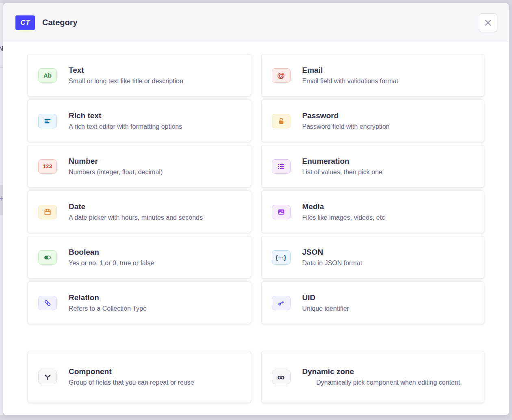  I want to click on media-icon, so click(281, 212).